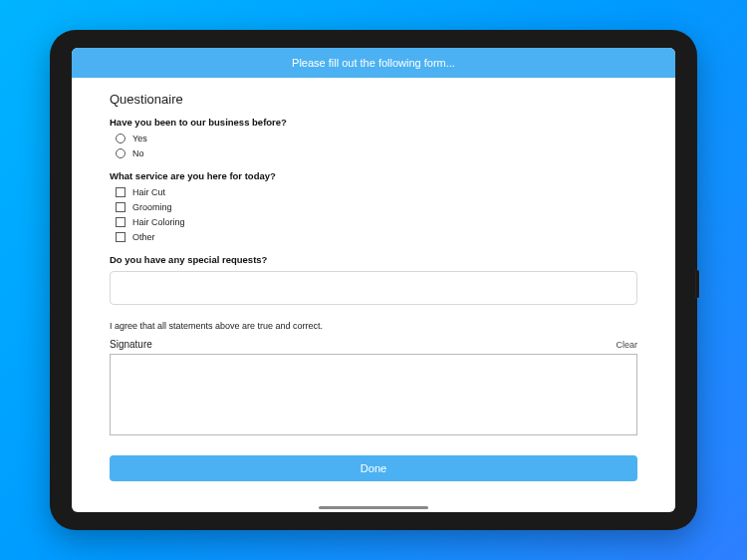 The width and height of the screenshot is (747, 560). Describe the element at coordinates (374, 259) in the screenshot. I see `q3-label: Do you have any special requests?` at that location.